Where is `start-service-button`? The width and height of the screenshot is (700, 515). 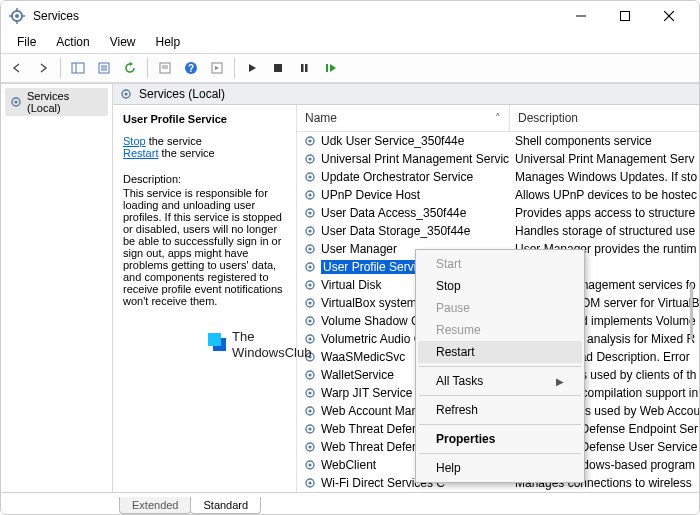
start-service-button is located at coordinates (252, 68).